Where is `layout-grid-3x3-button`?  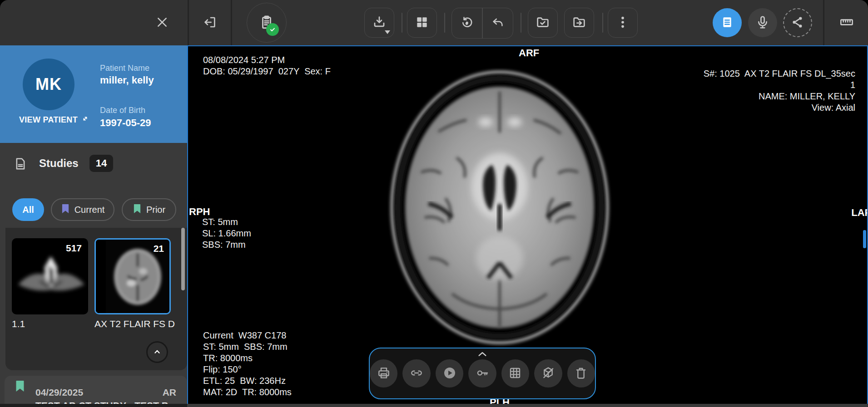 layout-grid-3x3-button is located at coordinates (515, 373).